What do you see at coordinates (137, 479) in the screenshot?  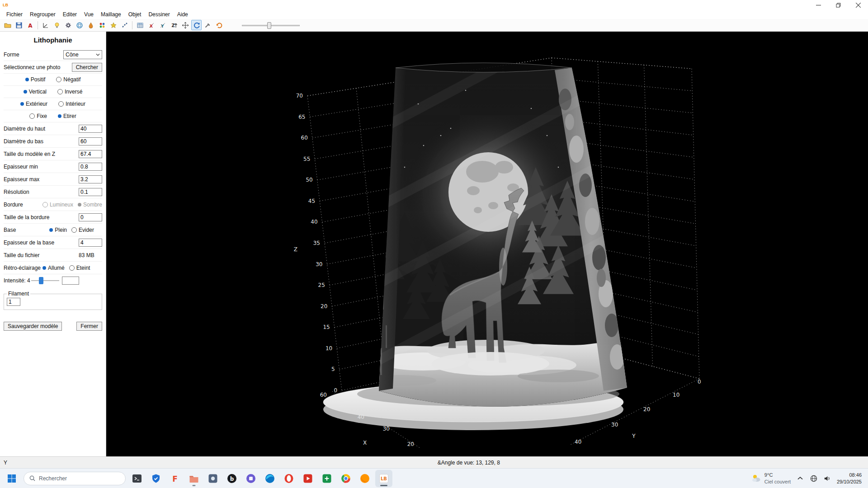 I see `taskbar-app-terminal` at bounding box center [137, 479].